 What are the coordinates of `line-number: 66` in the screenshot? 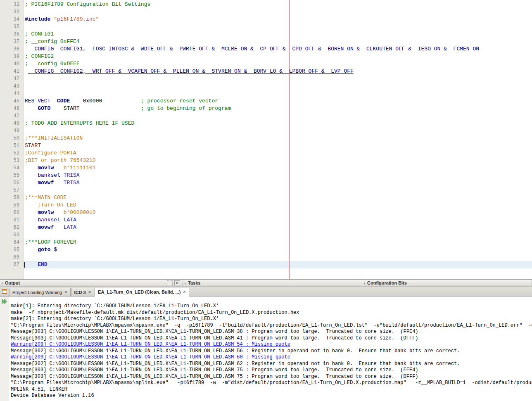 It's located at (12, 257).